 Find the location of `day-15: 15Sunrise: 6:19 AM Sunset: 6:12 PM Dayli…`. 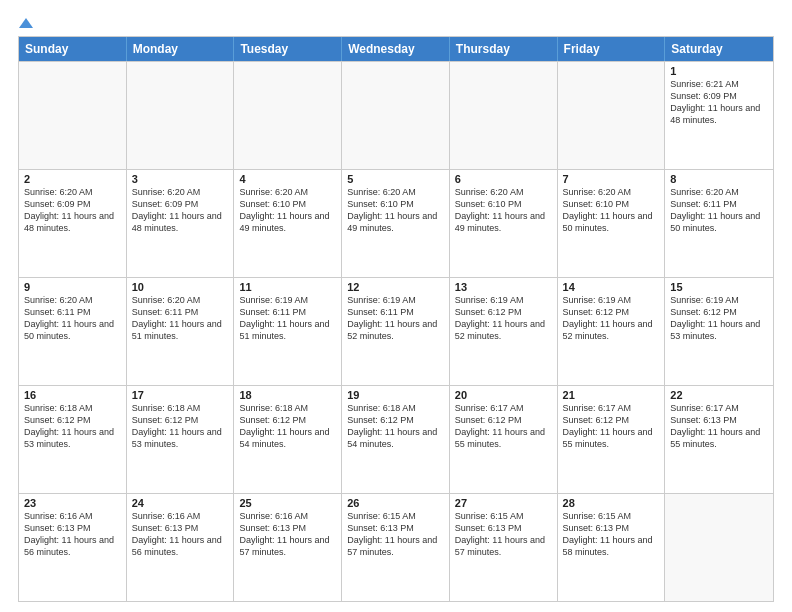

day-15: 15Sunrise: 6:19 AM Sunset: 6:12 PM Dayli… is located at coordinates (719, 332).